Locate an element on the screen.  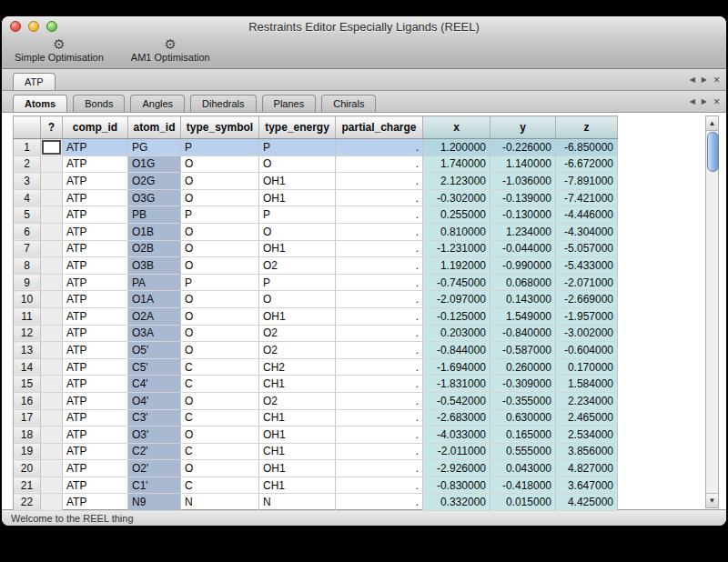
cell-type-symbol: C is located at coordinates (220, 367).